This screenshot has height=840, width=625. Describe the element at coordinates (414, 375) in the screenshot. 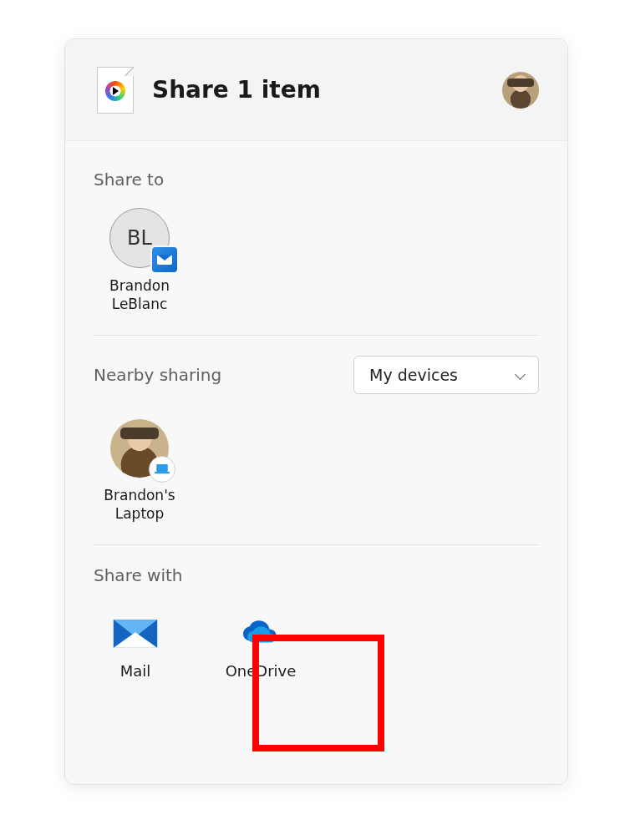

I see `dropdown-selected: My devices` at that location.